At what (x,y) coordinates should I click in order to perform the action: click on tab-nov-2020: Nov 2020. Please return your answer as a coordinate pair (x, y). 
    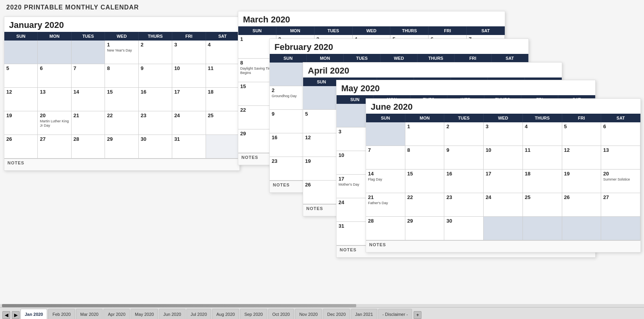
    Looking at the image, I should click on (308, 314).